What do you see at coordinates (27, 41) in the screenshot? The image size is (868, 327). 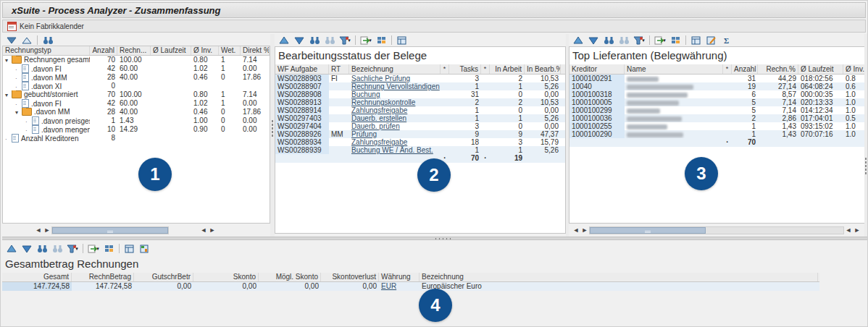 I see `expand-all-icon` at bounding box center [27, 41].